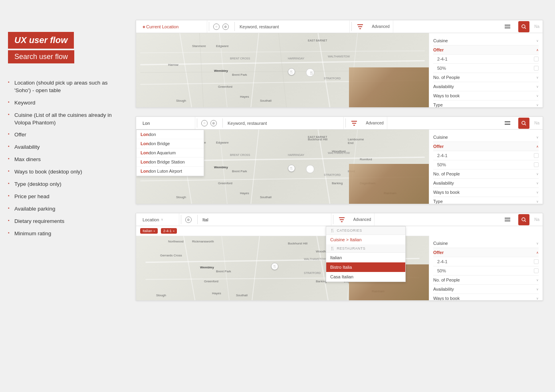  I want to click on keyword-segment-3: Ital, so click(265, 219).